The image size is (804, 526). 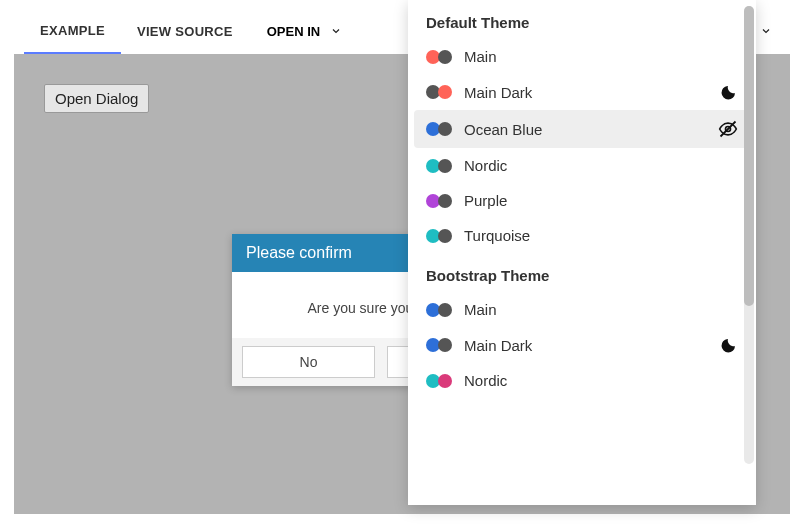 I want to click on theme-item-ocean-blue: Ocean Blue, so click(x=582, y=129).